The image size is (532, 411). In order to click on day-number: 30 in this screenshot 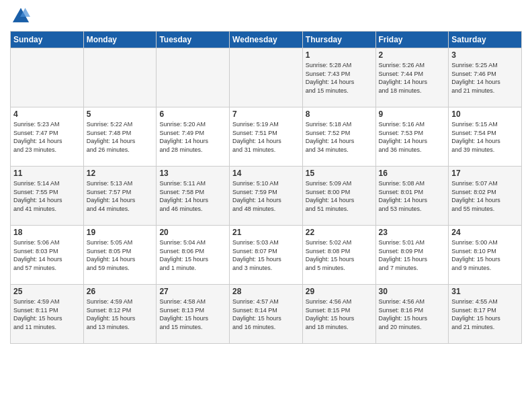, I will do `click(412, 291)`.